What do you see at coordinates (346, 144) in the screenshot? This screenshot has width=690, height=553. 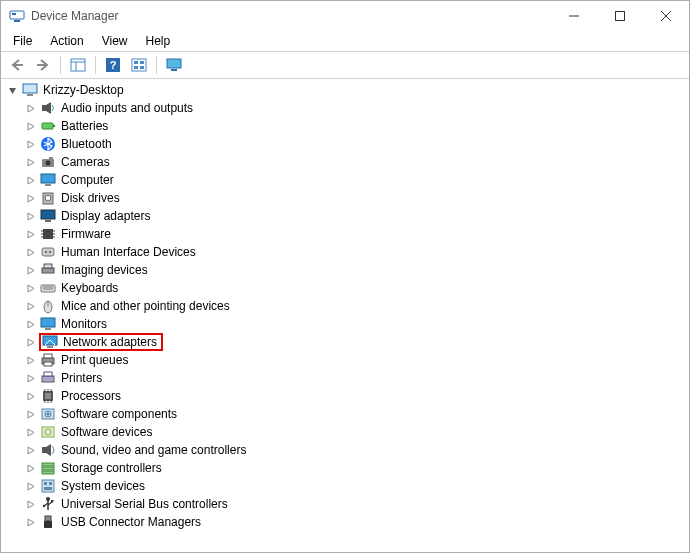 I see `tree-item: Bluetooth` at bounding box center [346, 144].